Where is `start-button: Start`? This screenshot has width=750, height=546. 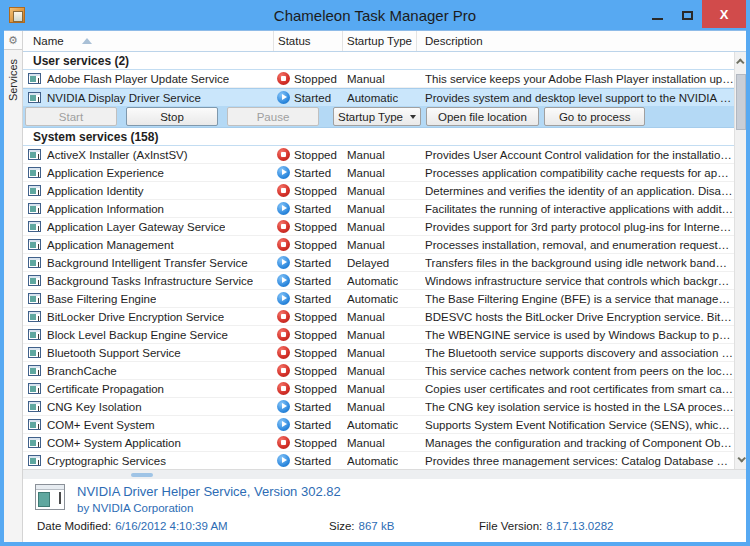
start-button: Start is located at coordinates (71, 116).